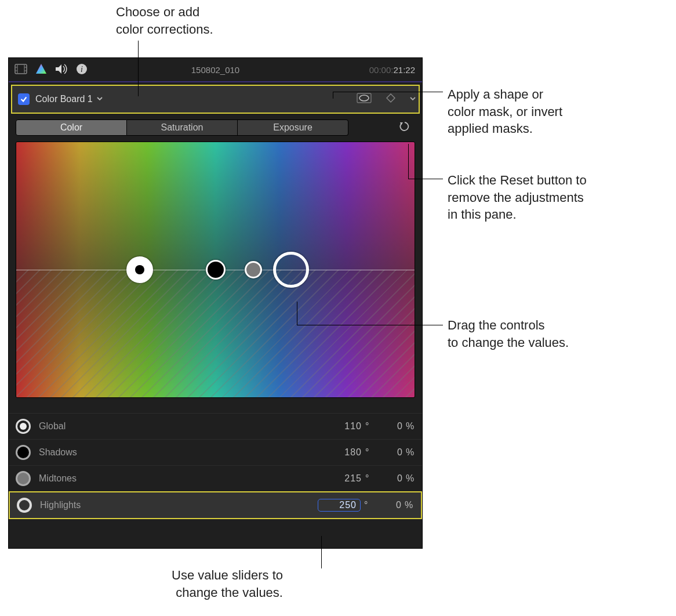 The image size is (676, 616). Describe the element at coordinates (408, 161) in the screenshot. I see `leader-reset-v` at that location.